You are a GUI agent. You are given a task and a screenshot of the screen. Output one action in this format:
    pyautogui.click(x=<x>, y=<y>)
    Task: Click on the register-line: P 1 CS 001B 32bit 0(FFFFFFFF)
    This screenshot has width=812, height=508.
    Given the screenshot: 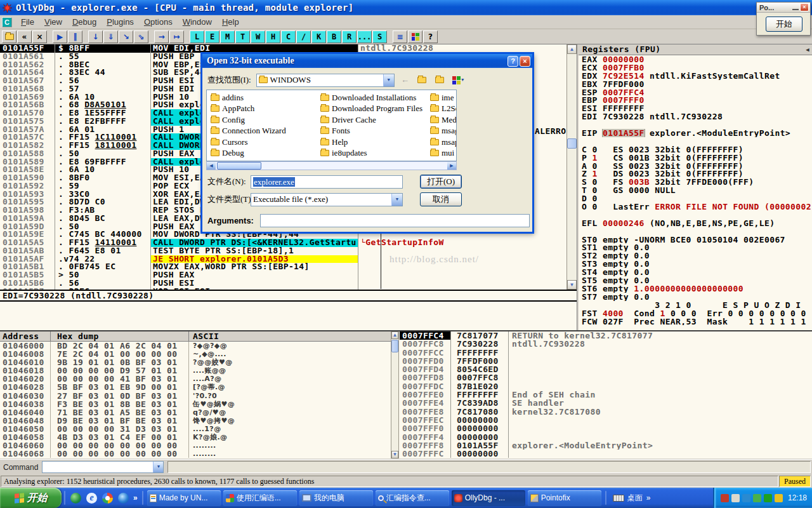 What is the action you would take?
    pyautogui.click(x=695, y=157)
    